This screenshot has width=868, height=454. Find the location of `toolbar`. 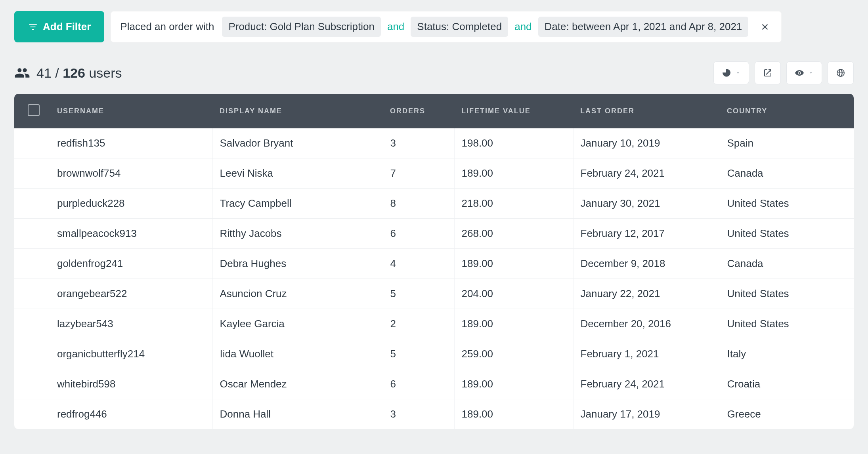

toolbar is located at coordinates (784, 73).